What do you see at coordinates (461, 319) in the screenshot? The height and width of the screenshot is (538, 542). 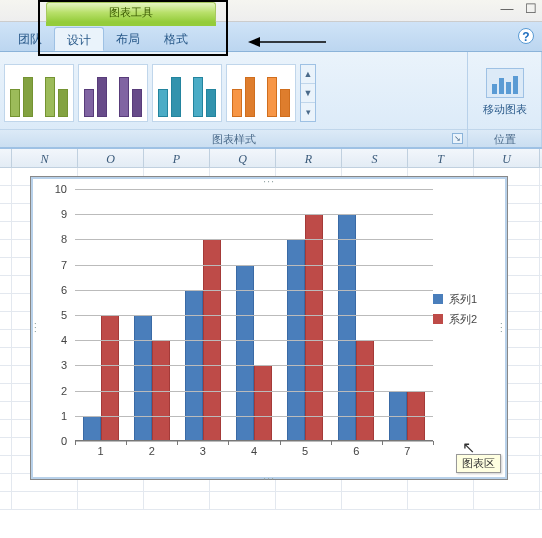 I see `legend-item-series2: 系列2` at bounding box center [461, 319].